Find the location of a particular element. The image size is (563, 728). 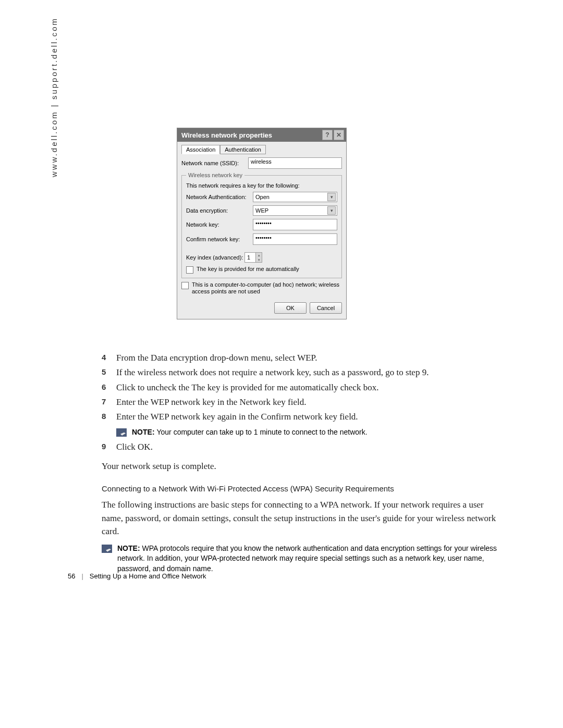

key-label: Network key: is located at coordinates (219, 225).